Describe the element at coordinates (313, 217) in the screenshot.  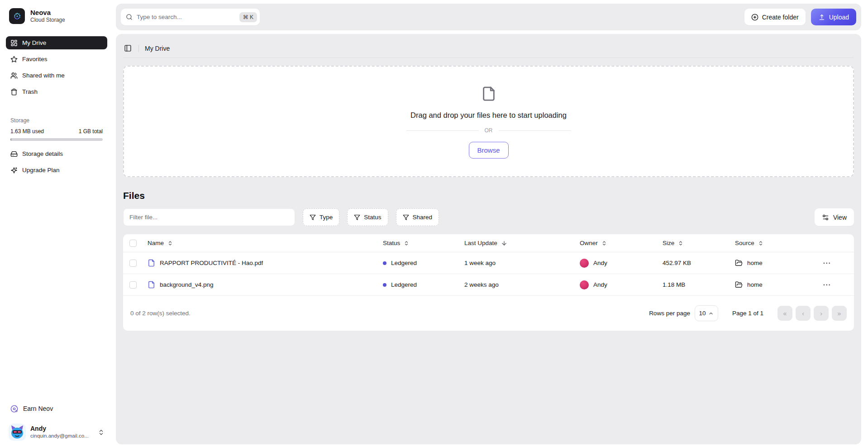
I see `funnel-icon` at that location.